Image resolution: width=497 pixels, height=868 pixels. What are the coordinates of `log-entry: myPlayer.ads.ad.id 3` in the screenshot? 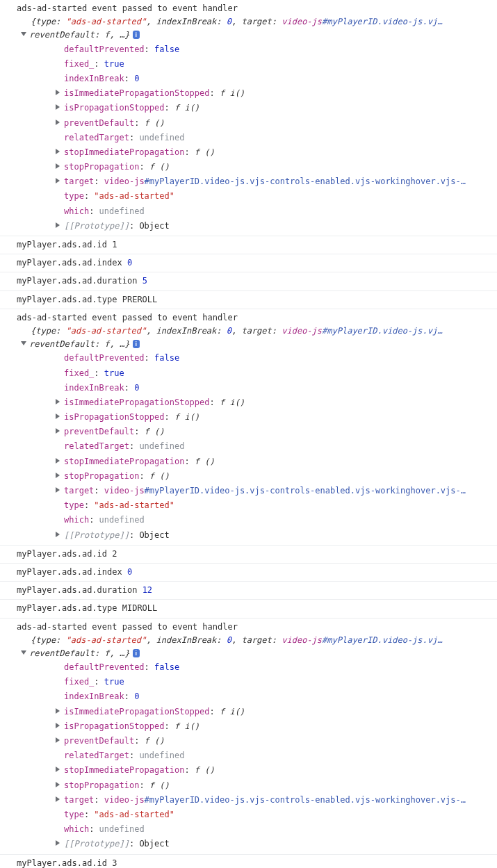 It's located at (249, 862).